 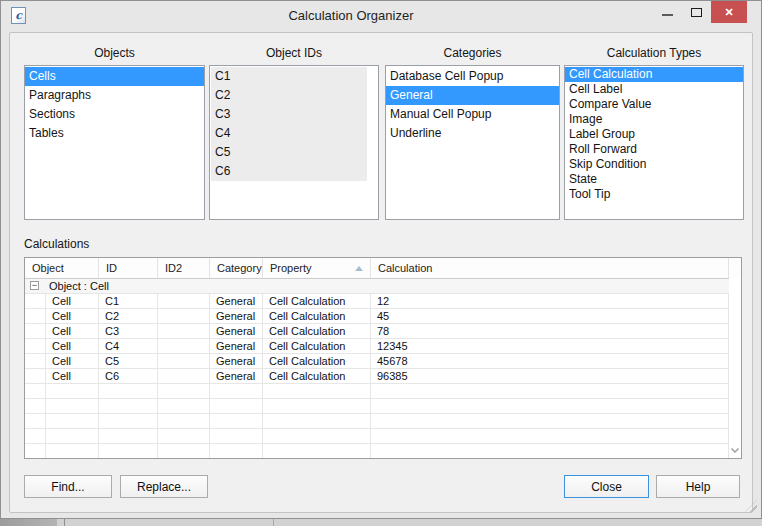 I want to click on column-header-label: ID2, so click(x=174, y=268).